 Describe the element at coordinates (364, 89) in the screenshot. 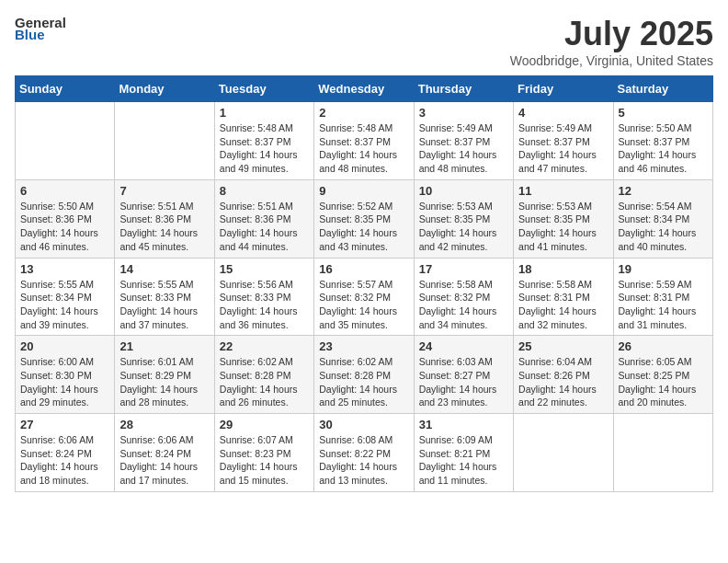

I see `weekday-header-wednesday: Wednesday` at that location.